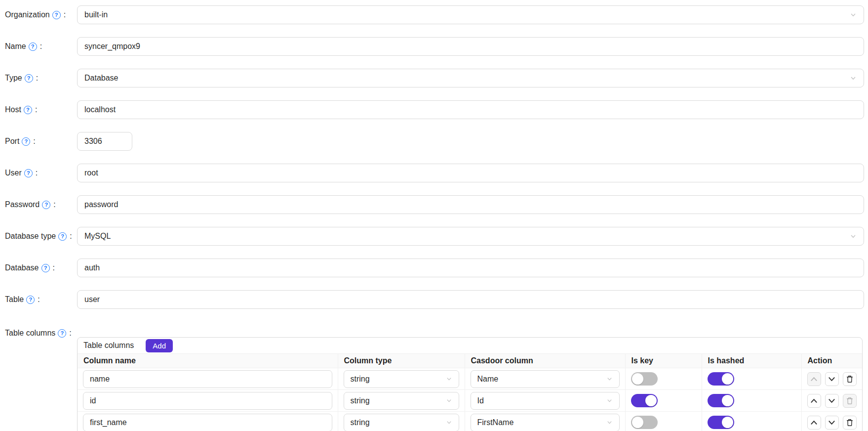 Image resolution: width=868 pixels, height=431 pixels. Describe the element at coordinates (470, 361) in the screenshot. I see `table-header-row: Column nameColumn typeCasdoor columnIs k…` at that location.